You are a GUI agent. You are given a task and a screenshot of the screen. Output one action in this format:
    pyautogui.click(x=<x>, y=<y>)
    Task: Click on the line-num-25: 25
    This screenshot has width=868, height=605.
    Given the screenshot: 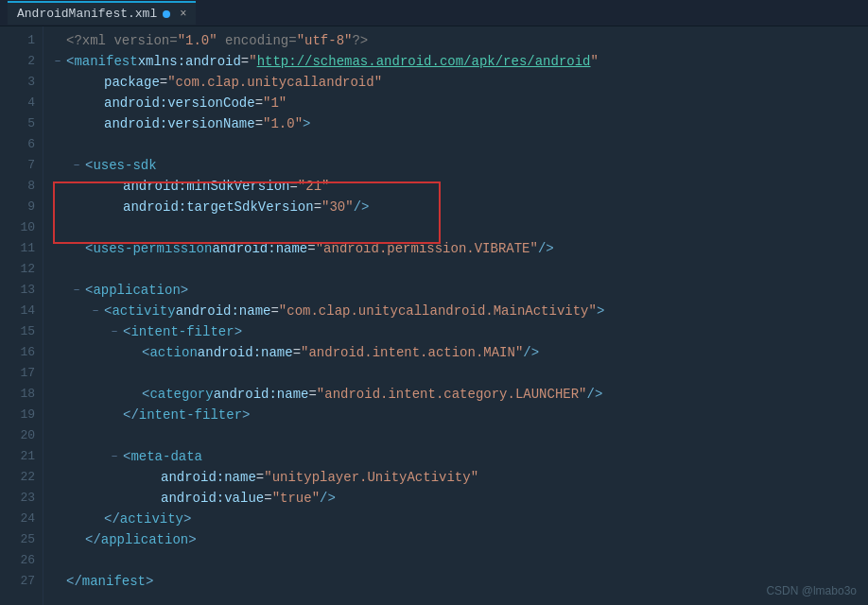 What is the action you would take?
    pyautogui.click(x=21, y=540)
    